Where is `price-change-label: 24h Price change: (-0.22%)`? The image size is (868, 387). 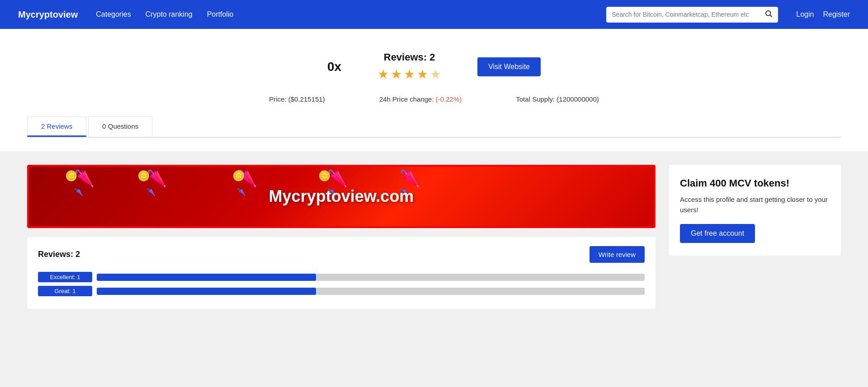 price-change-label: 24h Price change: (-0.22%) is located at coordinates (420, 99).